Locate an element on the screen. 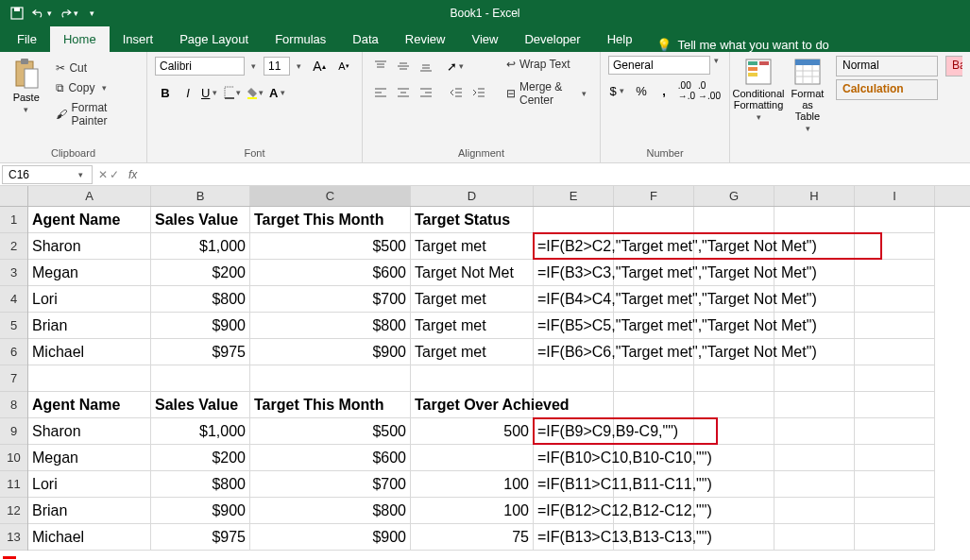 Image resolution: width=970 pixels, height=560 pixels. cell: Sharon is located at coordinates (90, 432).